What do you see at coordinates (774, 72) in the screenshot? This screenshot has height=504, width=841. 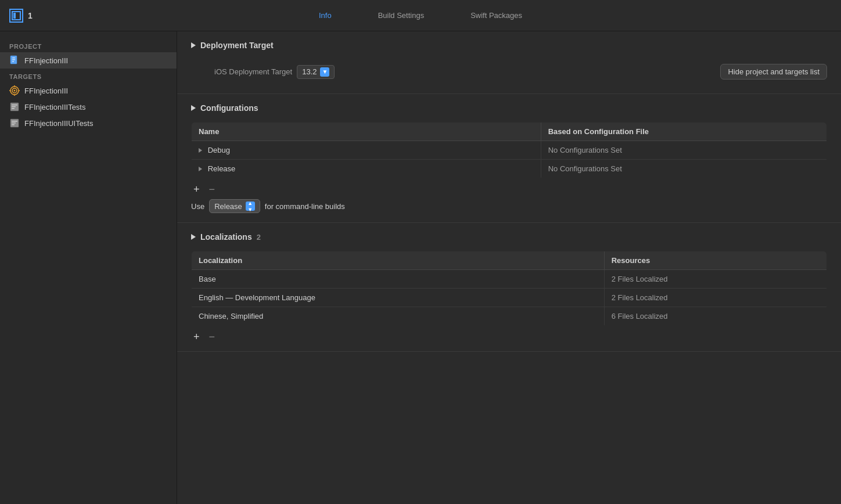 I see `hide-project-button: Hide project and targets list` at bounding box center [774, 72].